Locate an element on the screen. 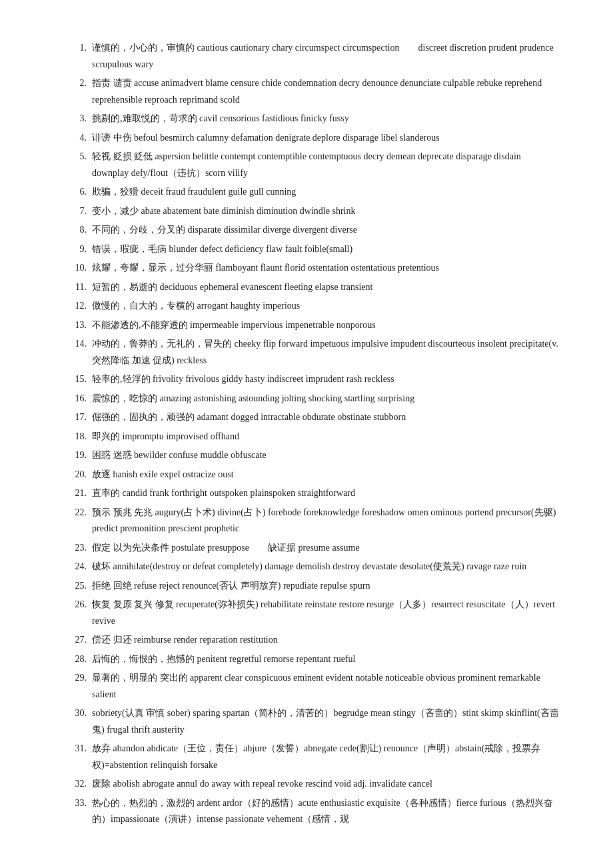 The height and width of the screenshot is (868, 613). list-item: 冲动的，鲁莽的，无礼的，冒失的 cheeky flip forward impe… is located at coordinates (313, 352).